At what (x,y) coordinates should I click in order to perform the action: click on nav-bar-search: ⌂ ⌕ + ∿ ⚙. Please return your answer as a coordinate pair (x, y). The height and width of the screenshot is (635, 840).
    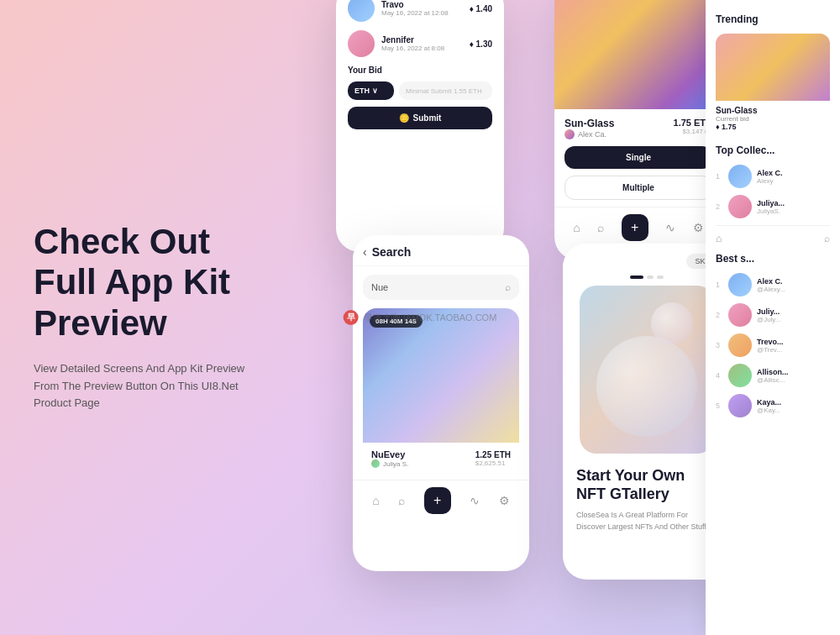
    Looking at the image, I should click on (441, 501).